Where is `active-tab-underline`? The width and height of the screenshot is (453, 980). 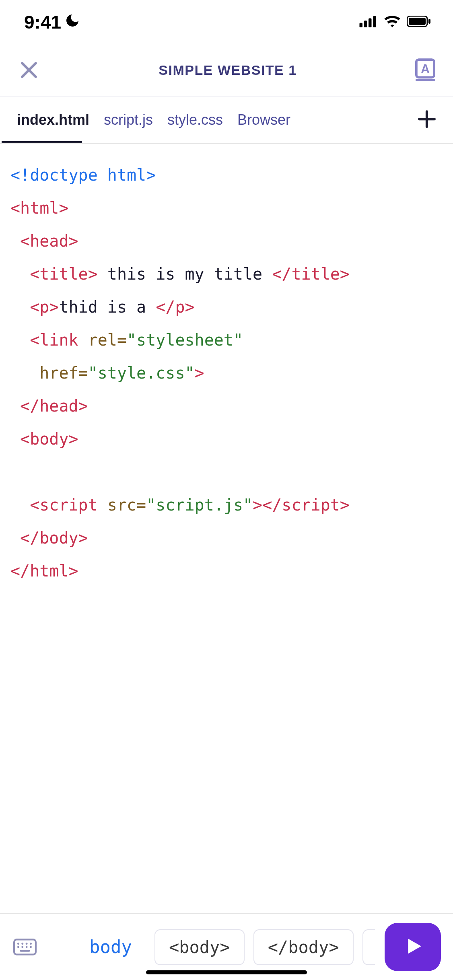 active-tab-underline is located at coordinates (42, 142).